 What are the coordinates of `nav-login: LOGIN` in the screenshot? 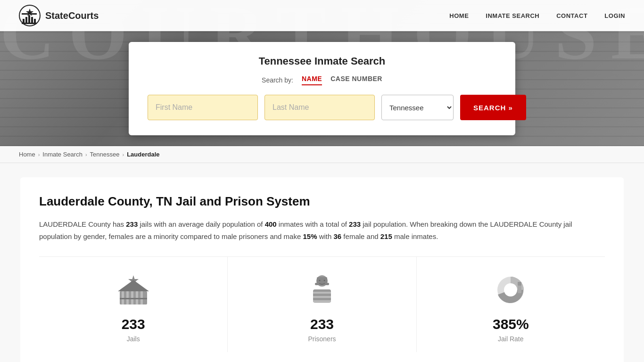 It's located at (615, 16).